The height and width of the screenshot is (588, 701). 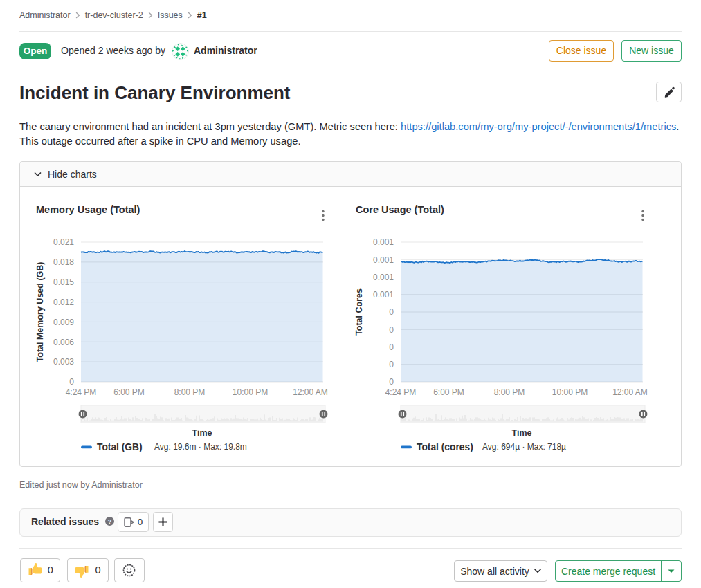 I want to click on svg-text: 0.006, so click(x=64, y=342).